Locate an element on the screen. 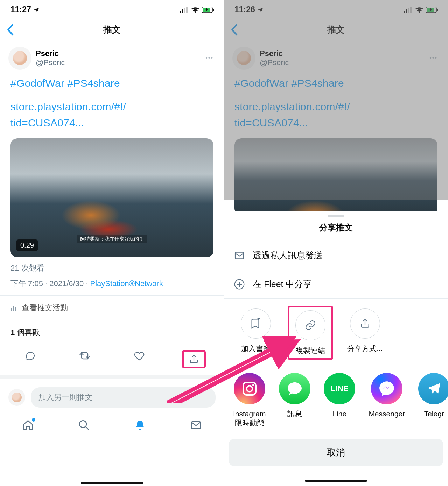  tweet-header: Pseric @Pseric ••• is located at coordinates (112, 56).